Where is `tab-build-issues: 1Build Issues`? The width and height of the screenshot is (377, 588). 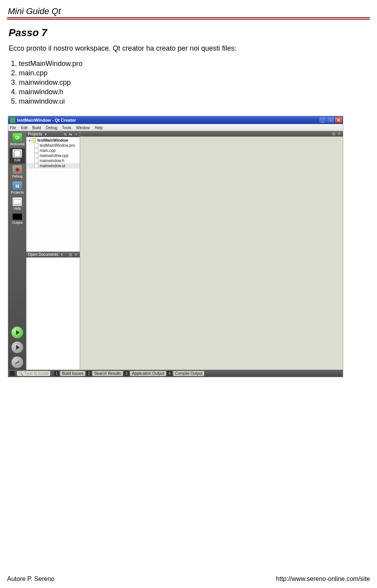
tab-build-issues: 1Build Issues is located at coordinates (70, 374).